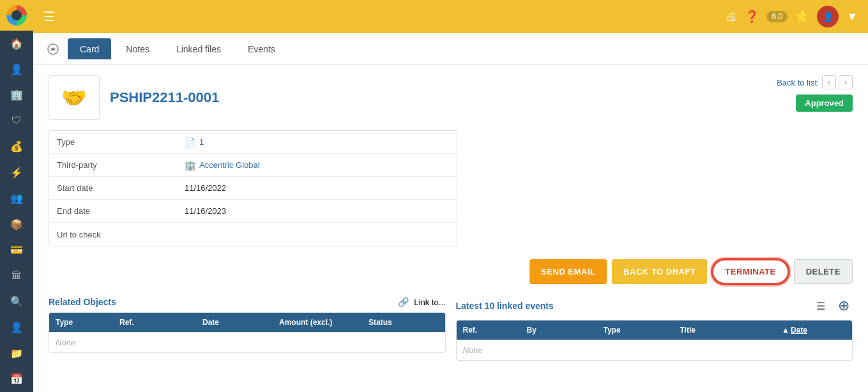  I want to click on sidebar-item-bank: 🏛, so click(17, 276).